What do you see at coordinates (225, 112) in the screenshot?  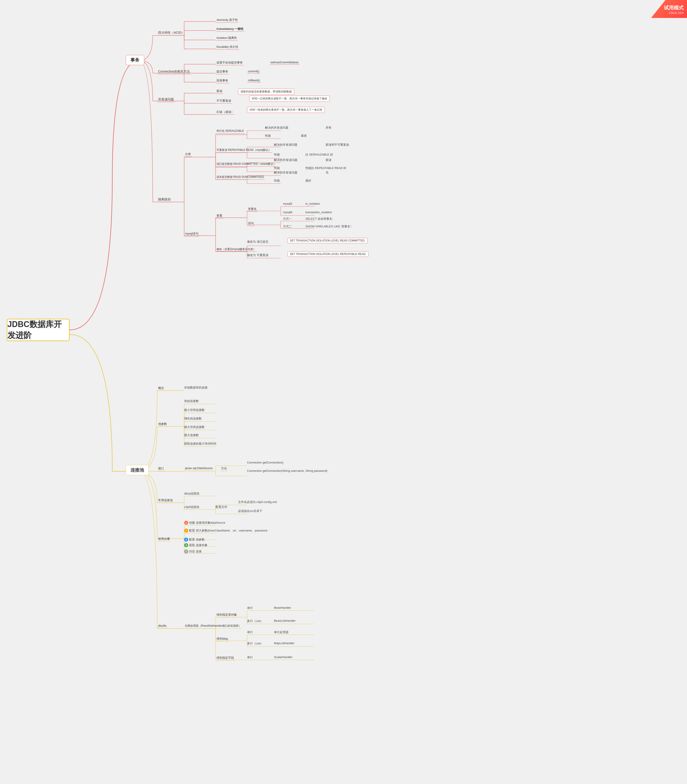 I see `phantom-read-node: 幻读（虚读）` at bounding box center [225, 112].